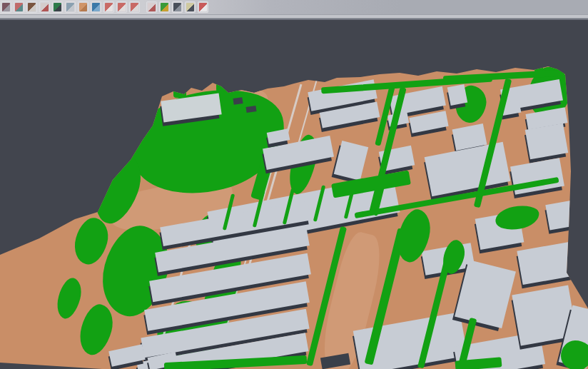  What do you see at coordinates (121, 7) in the screenshot?
I see `red-ring-icon` at bounding box center [121, 7].